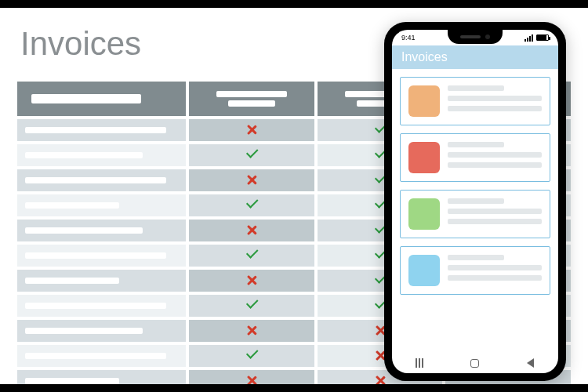 This screenshot has width=588, height=392. What do you see at coordinates (475, 363) in the screenshot?
I see `nav-bar` at bounding box center [475, 363].